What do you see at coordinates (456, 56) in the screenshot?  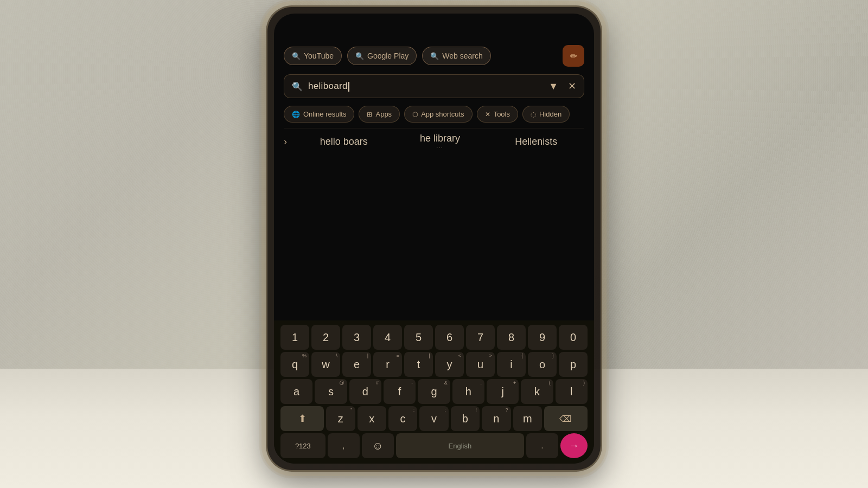 I see `chip-web-search: 🔍 Web search` at bounding box center [456, 56].